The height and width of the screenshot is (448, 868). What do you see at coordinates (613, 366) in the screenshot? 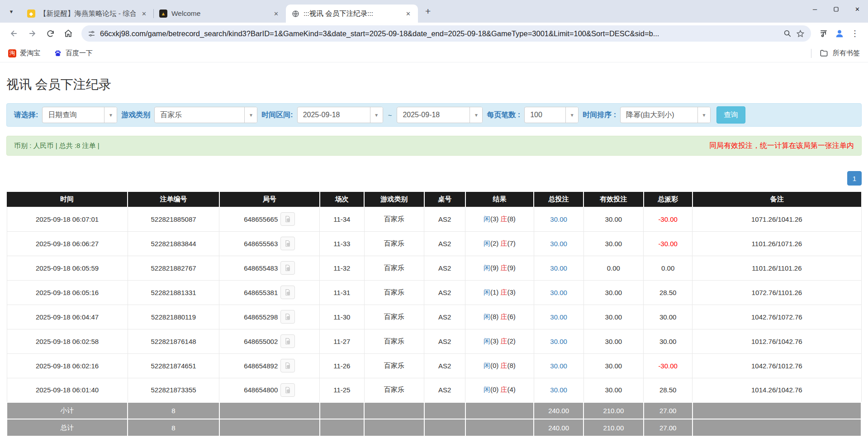
I see `cell-valid-bet: 30.00` at bounding box center [613, 366].